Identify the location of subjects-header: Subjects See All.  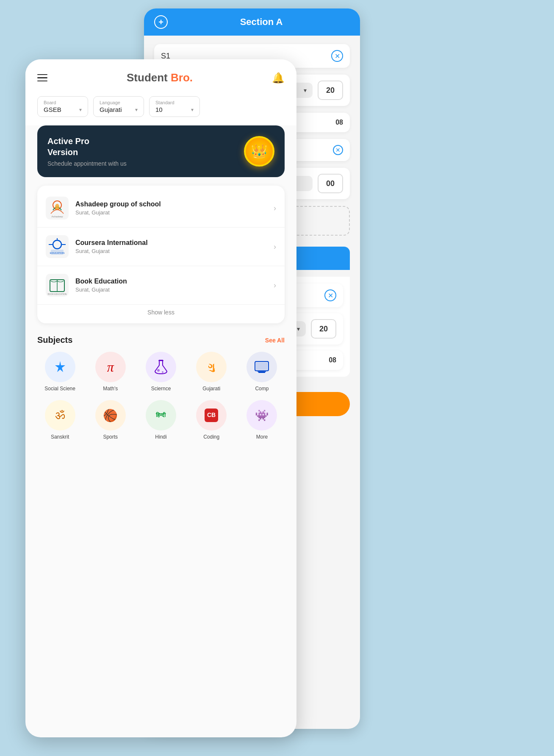
(161, 340).